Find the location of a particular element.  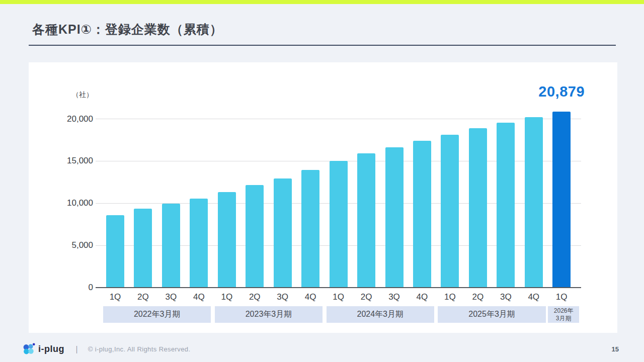

fiscal-year-band: 2024年3月期 is located at coordinates (380, 315).